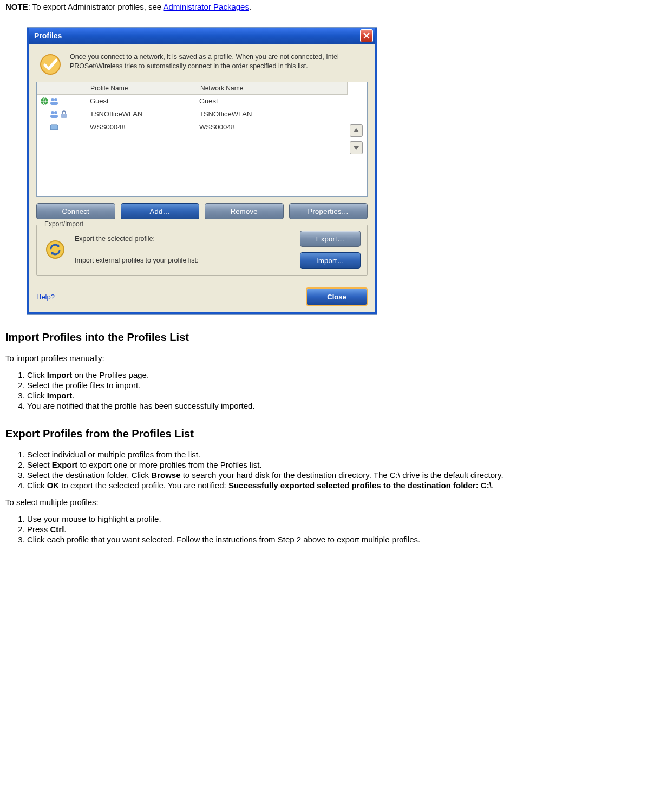 Image resolution: width=667 pixels, height=812 pixels. Describe the element at coordinates (334, 6) in the screenshot. I see `note-line: NOTE: To export Administrator profiles, …` at that location.